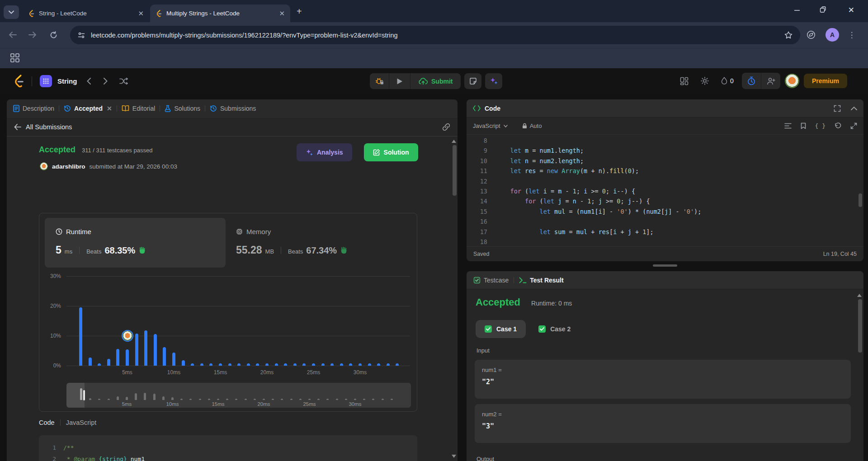  Describe the element at coordinates (665, 201) in the screenshot. I see `code-line: 14 for (let j = n - 1; j >= 0; j--) {` at that location.